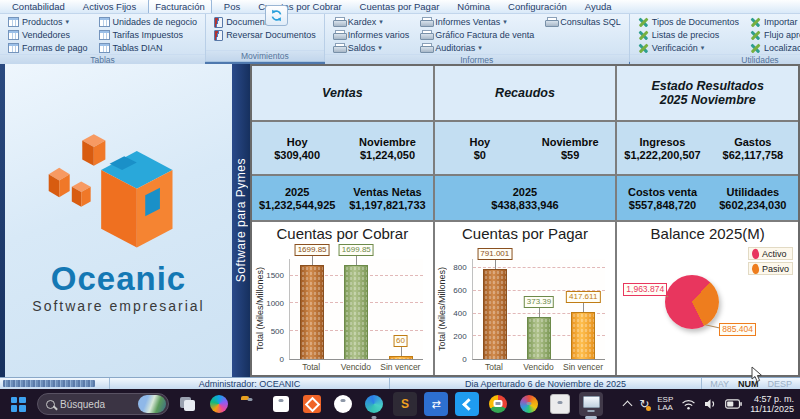 Image resolution: width=800 pixels, height=419 pixels. What do you see at coordinates (467, 404) in the screenshot?
I see `vscode-icon` at bounding box center [467, 404].